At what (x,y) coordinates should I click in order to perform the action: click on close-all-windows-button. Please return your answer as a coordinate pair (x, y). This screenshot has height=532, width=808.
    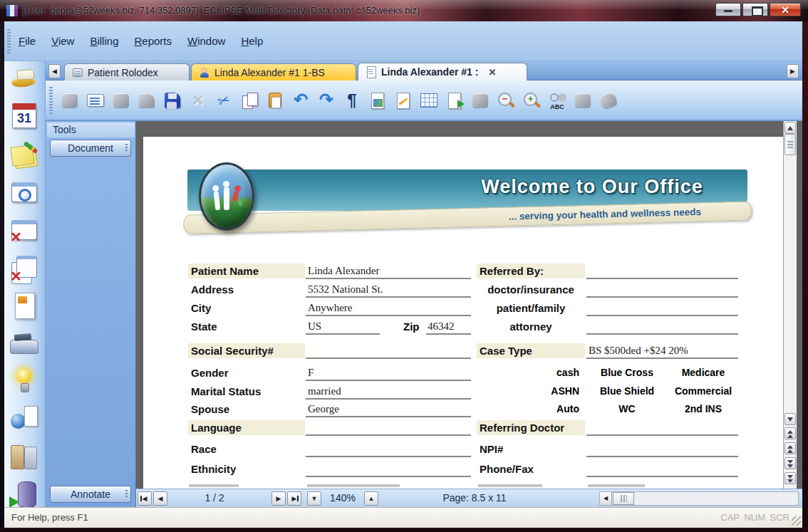
    Looking at the image, I should click on (24, 270).